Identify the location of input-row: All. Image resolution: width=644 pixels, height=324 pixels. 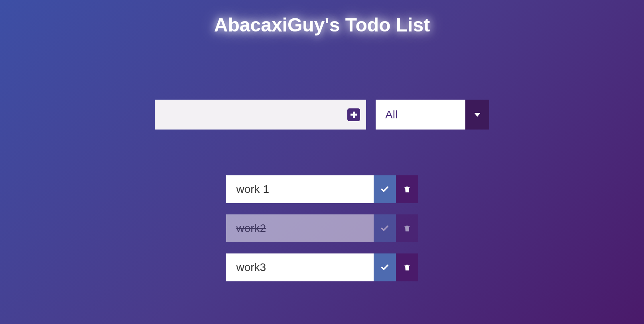
(322, 115).